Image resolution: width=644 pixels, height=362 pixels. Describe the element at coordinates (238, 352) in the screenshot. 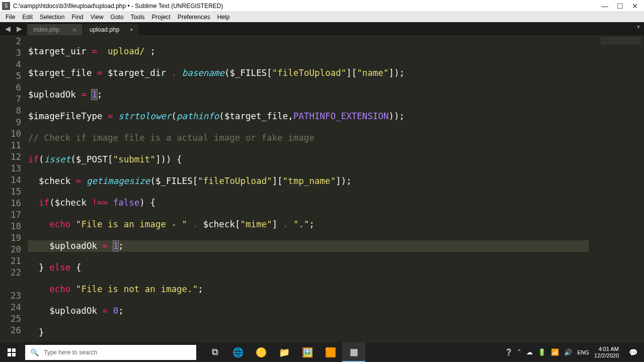

I see `edge-icon: 🌐` at that location.